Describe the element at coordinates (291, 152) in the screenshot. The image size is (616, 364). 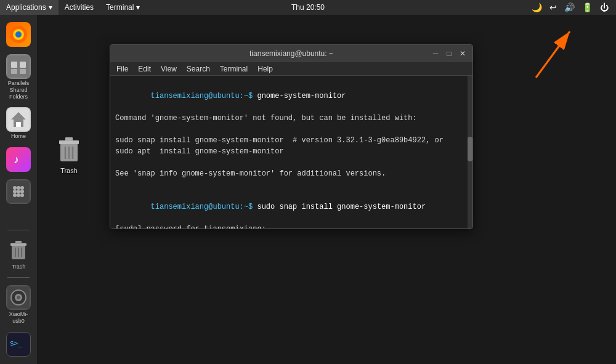
I see `terminal-line-5: sudo apt install gnome-system-monitor` at that location.